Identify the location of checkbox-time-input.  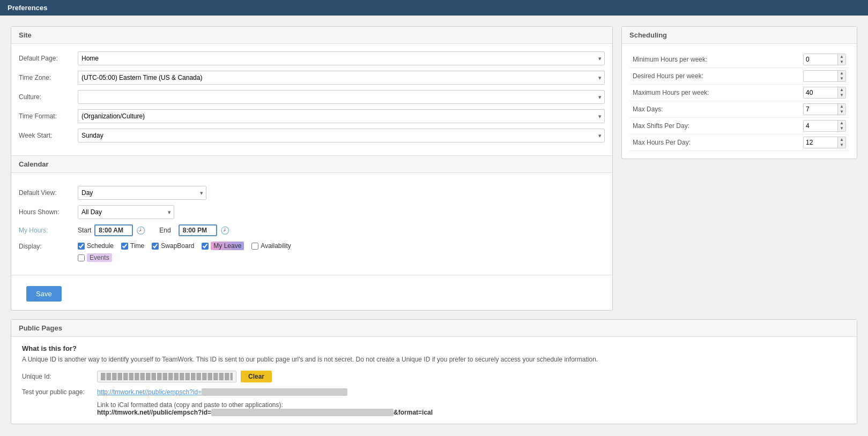
(124, 246).